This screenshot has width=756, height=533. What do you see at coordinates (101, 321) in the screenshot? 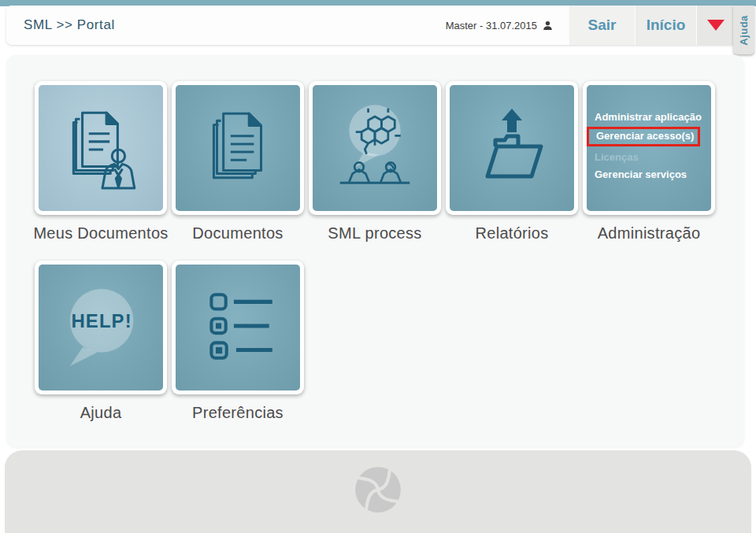
I see `help-bubble-text: HELP!` at bounding box center [101, 321].